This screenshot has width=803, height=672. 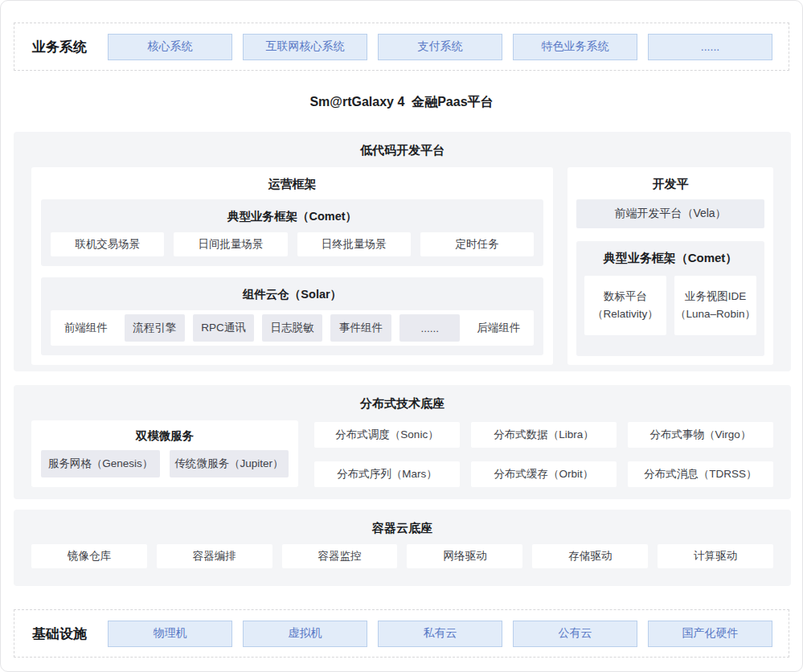 What do you see at coordinates (701, 474) in the screenshot?
I see `distributed-message-tdrss: 分布式消息（TDRSS）` at bounding box center [701, 474].